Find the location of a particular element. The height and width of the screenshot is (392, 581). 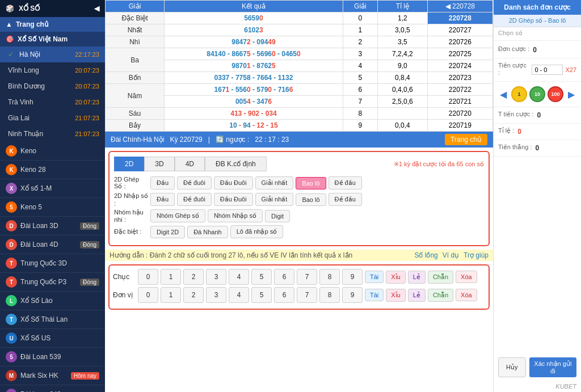

ghep-dau-btn: Đầu is located at coordinates (162, 183).